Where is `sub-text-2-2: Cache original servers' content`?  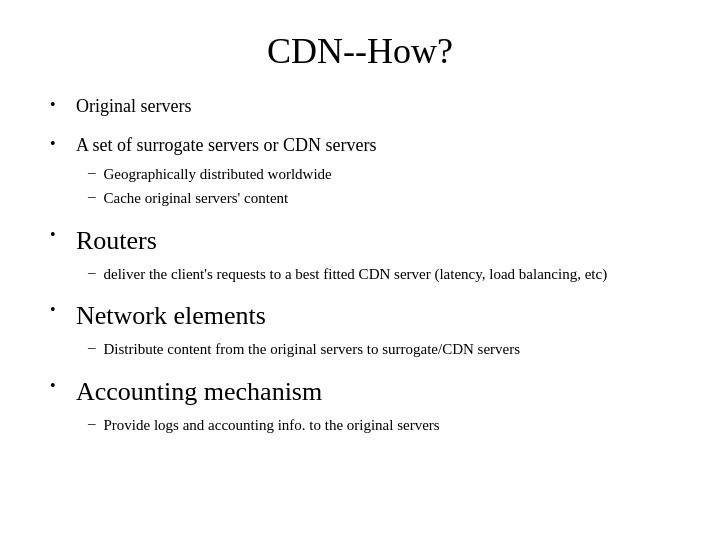 sub-text-2-2: Cache original servers' content is located at coordinates (196, 199).